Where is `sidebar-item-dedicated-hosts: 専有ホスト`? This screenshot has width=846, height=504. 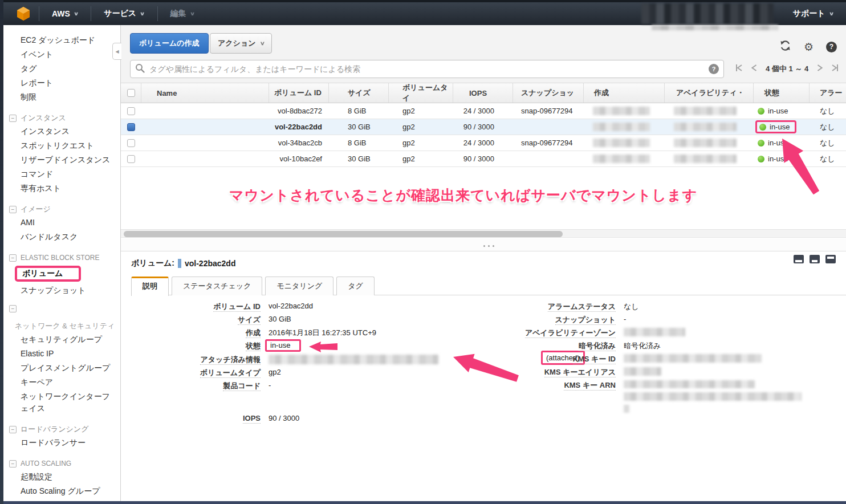 sidebar-item-dedicated-hosts: 専有ホスト is located at coordinates (71, 188).